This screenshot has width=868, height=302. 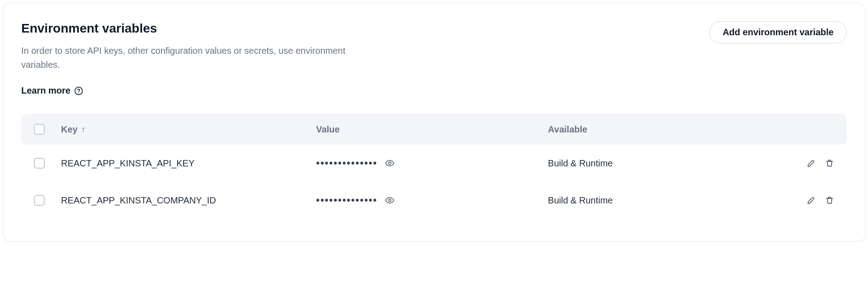 What do you see at coordinates (568, 129) in the screenshot?
I see `column-header-available-label: Available` at bounding box center [568, 129].